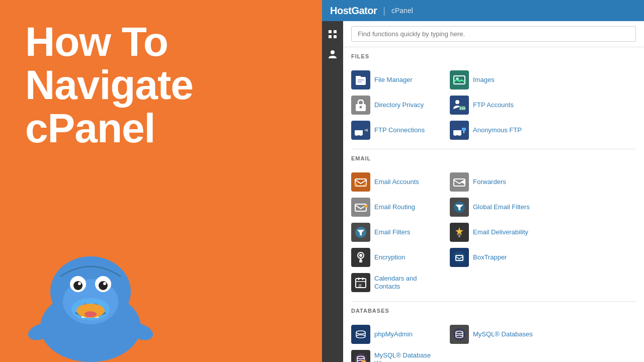 The height and width of the screenshot is (362, 644). Describe the element at coordinates (361, 283) in the screenshot. I see `calendars-contacts-icon: @` at that location.